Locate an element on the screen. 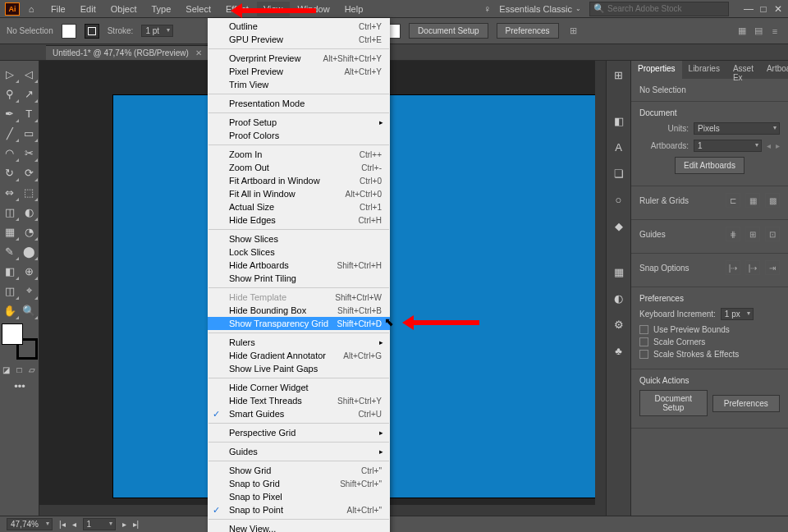  tool-1-0: ⚲ is located at coordinates (10, 94).